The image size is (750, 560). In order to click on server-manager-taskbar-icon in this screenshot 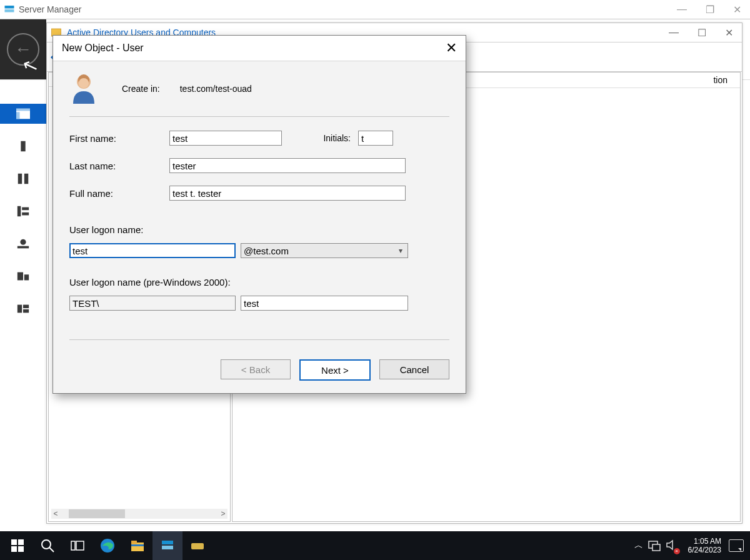, I will do `click(168, 546)`.